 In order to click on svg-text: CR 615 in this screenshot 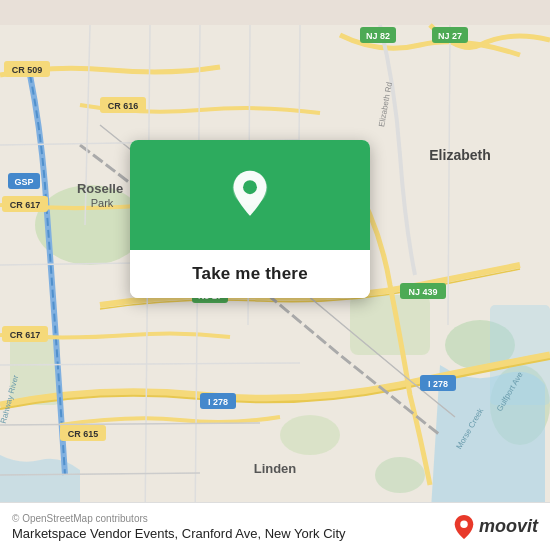, I will do `click(84, 434)`.